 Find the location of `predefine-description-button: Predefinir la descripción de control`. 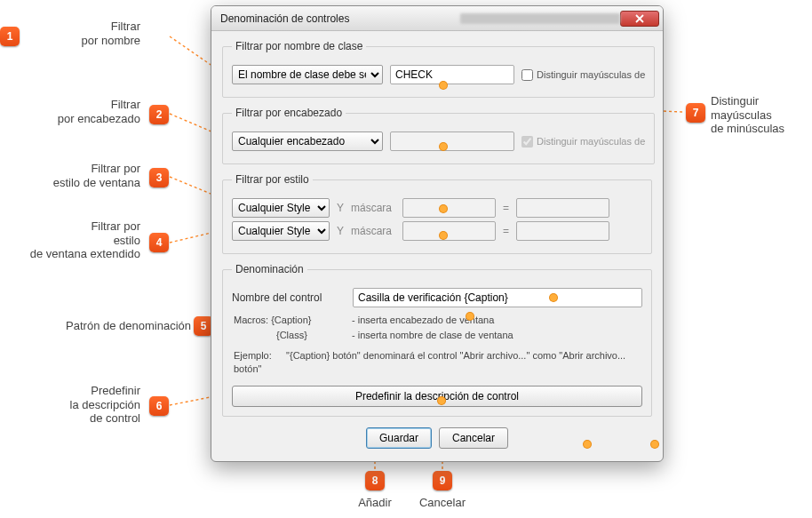

predefine-description-button: Predefinir la descripción de control is located at coordinates (437, 396).